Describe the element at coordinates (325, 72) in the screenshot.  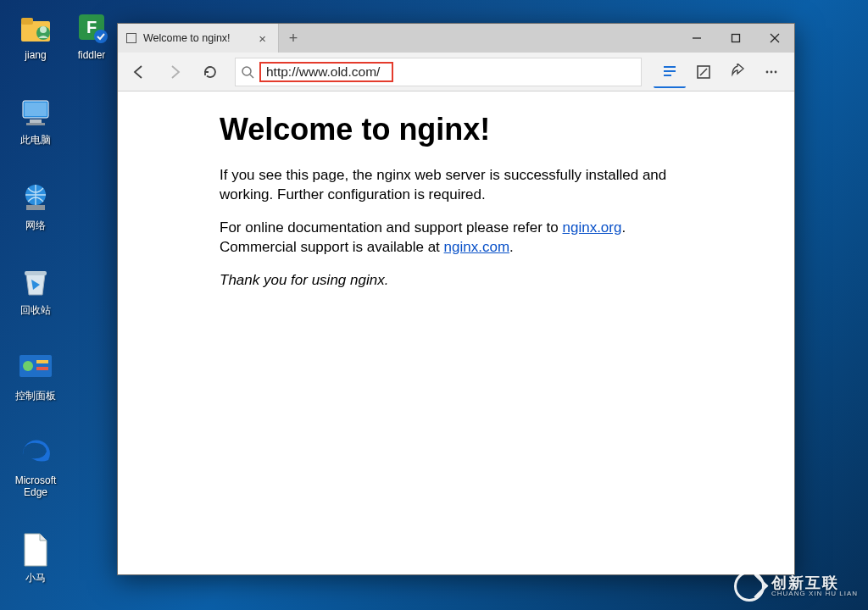
I see `url-input` at that location.